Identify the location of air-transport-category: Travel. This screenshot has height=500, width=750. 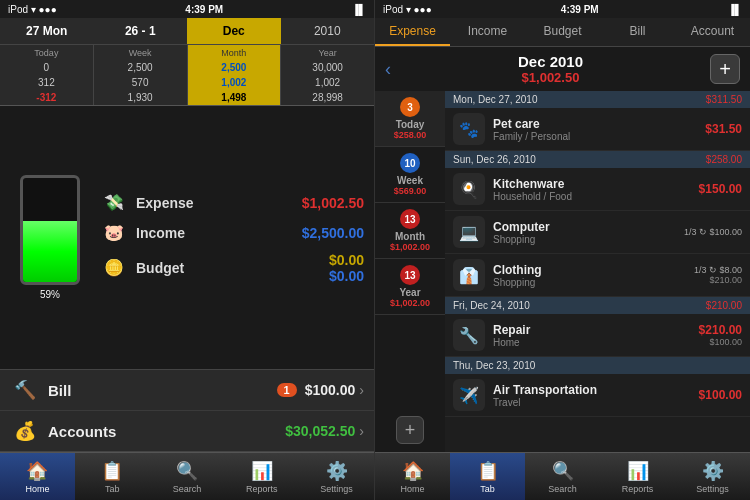
(596, 402).